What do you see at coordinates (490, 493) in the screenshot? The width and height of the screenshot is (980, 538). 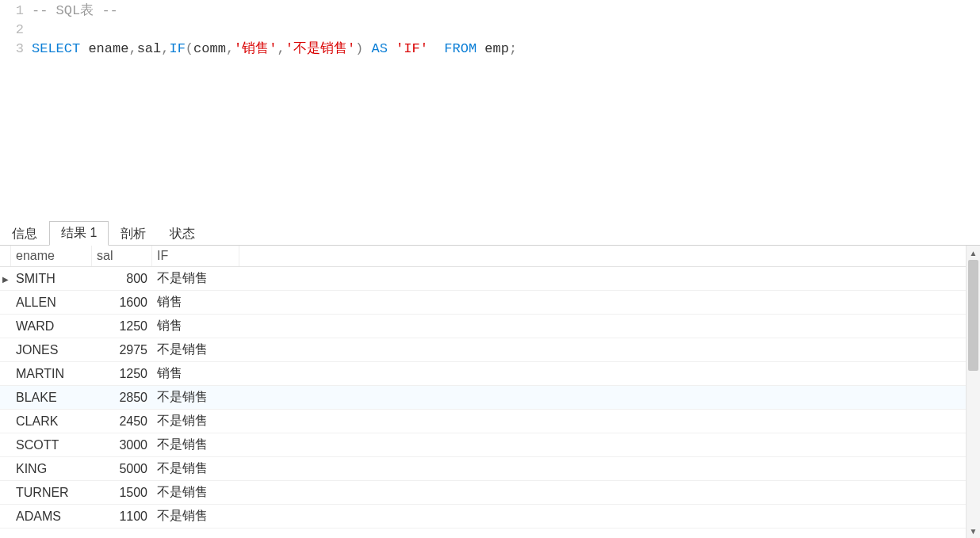 I see `table-row: TURNER1500不是销售` at bounding box center [490, 493].